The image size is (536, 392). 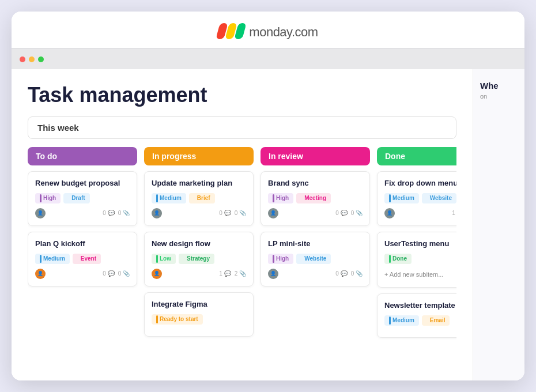 I want to click on right-panel-title: Whe, so click(x=499, y=85).